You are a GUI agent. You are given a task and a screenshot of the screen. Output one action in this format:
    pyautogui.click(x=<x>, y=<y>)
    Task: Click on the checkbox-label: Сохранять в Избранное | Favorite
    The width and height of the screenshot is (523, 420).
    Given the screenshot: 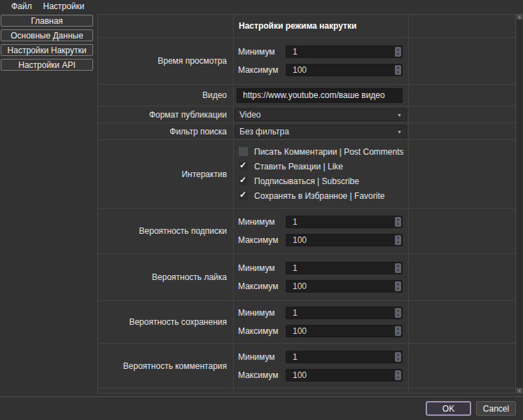 What is the action you would take?
    pyautogui.click(x=319, y=196)
    